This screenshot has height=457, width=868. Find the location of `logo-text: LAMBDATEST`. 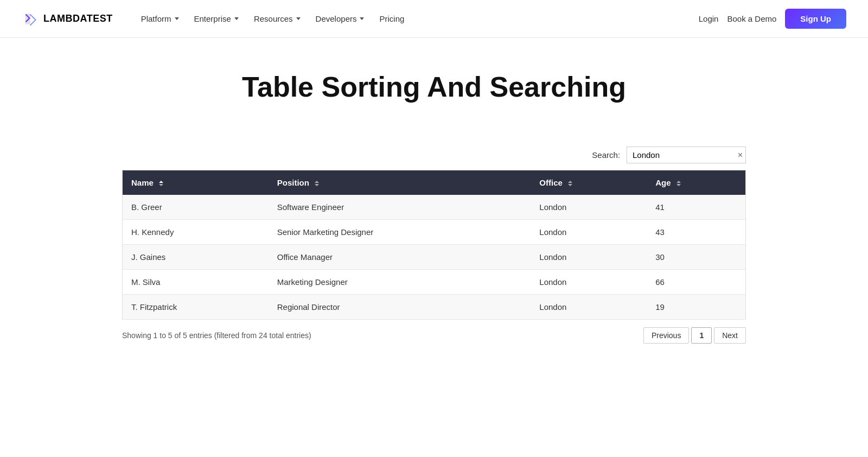

logo-text: LAMBDATEST is located at coordinates (78, 18).